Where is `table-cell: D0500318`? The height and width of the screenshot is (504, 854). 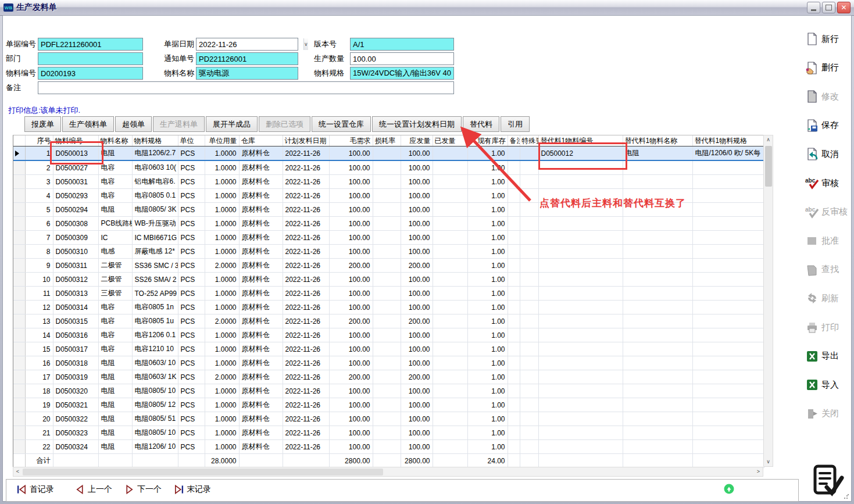
table-cell: D0500318 is located at coordinates (76, 363).